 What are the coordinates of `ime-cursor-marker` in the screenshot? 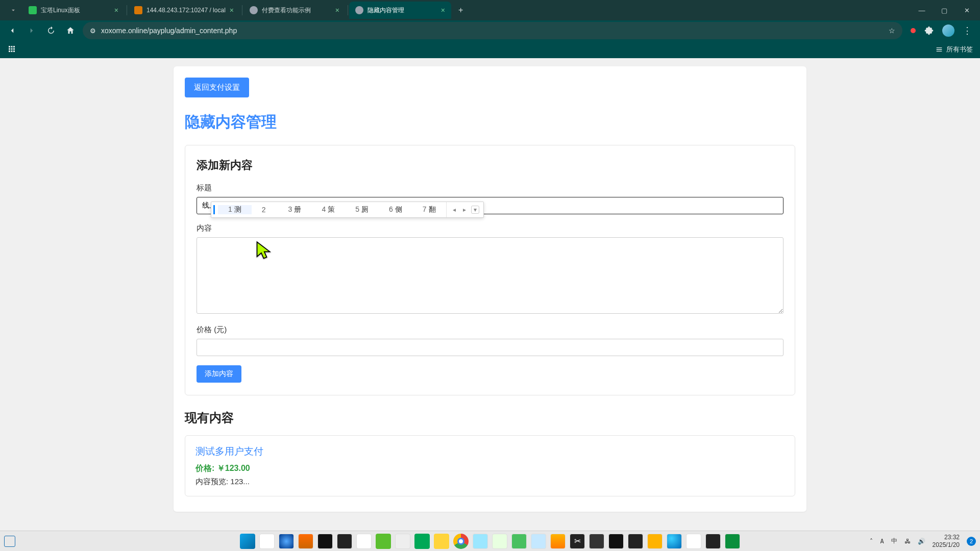 It's located at (214, 210).